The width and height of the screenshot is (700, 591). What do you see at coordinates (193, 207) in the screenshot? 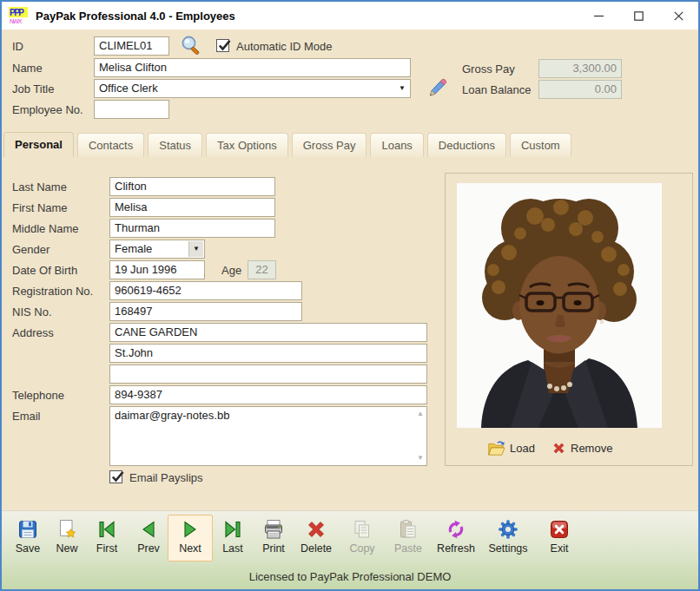
I see `first-name-input: Melisa` at bounding box center [193, 207].